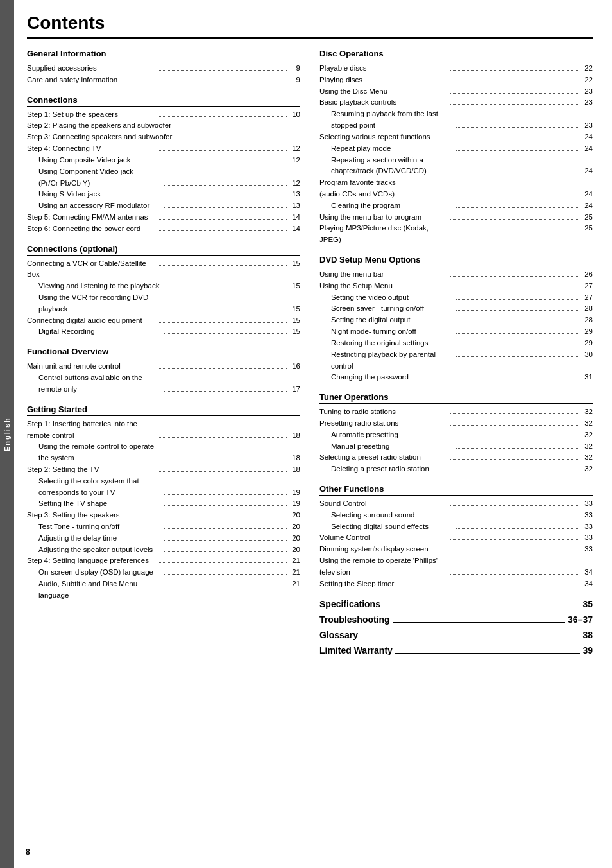  I want to click on toc-label: Using the menu bar, so click(384, 275).